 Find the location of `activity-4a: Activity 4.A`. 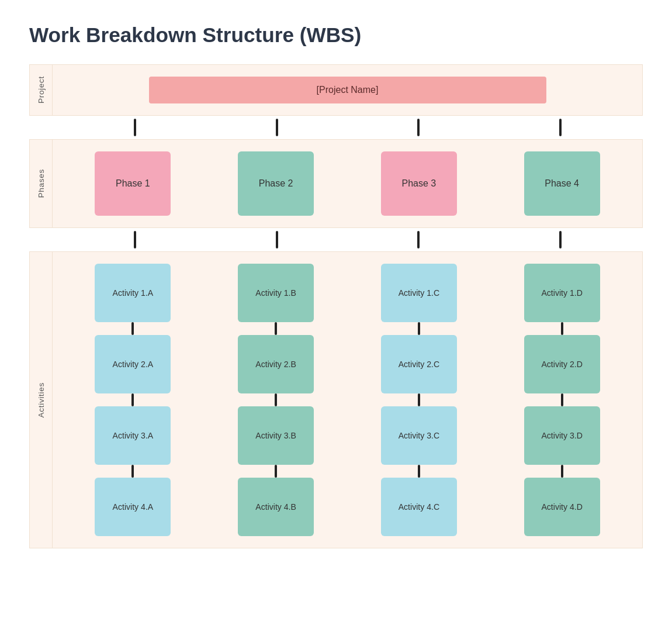

activity-4a: Activity 4.A is located at coordinates (133, 507).